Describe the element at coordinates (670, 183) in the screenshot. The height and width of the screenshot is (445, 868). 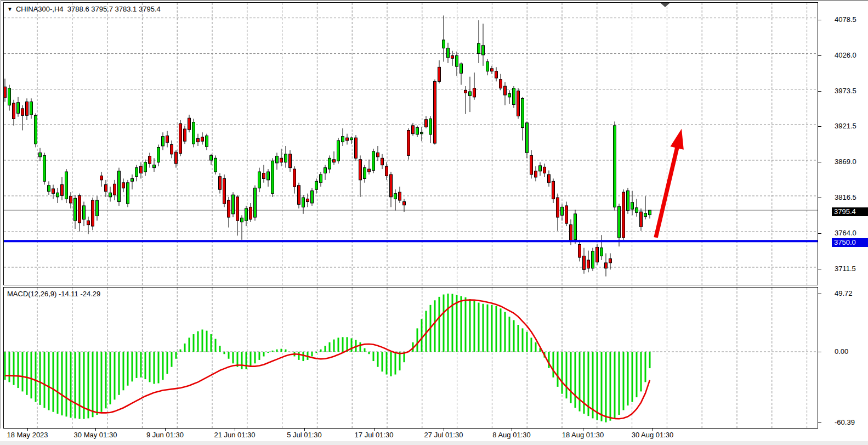
I see `trend-arrow` at that location.